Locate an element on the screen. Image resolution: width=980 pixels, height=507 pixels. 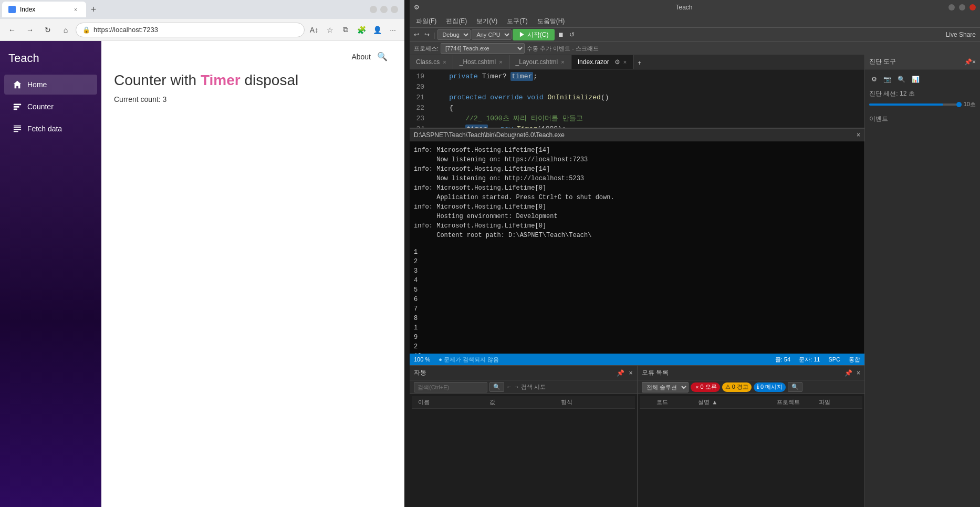
search-icon: 🔍 is located at coordinates (382, 57).